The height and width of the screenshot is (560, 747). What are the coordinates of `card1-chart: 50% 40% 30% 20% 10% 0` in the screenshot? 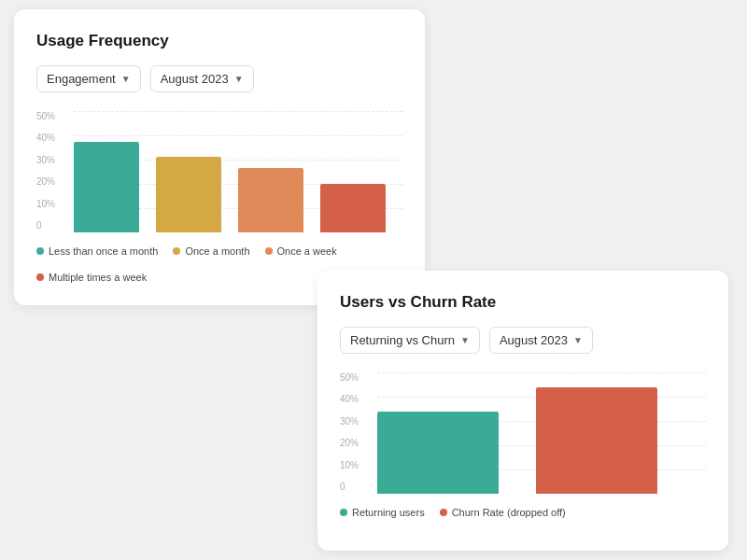 It's located at (219, 172).